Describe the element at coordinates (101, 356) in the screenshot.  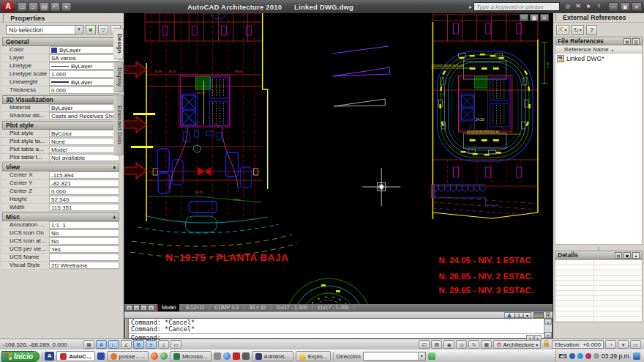
I see `taskbar-app-icon` at that location.